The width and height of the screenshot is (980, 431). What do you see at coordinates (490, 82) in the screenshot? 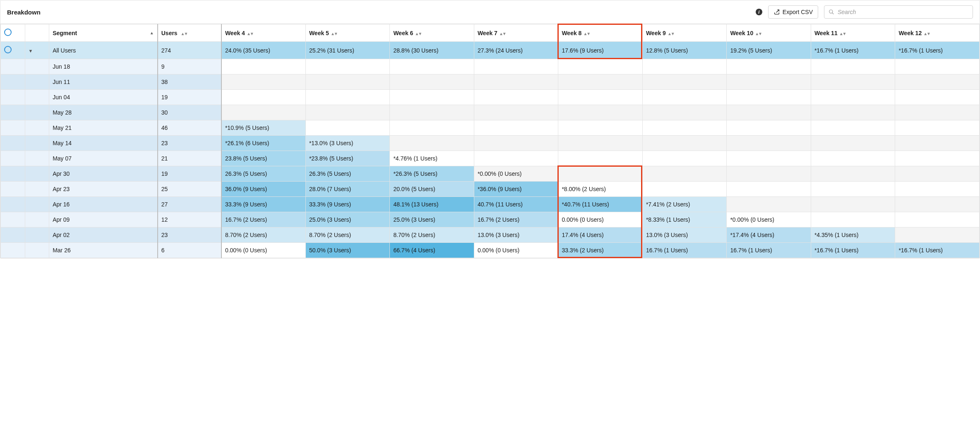
I see `table-row: Jun 1138` at bounding box center [490, 82].